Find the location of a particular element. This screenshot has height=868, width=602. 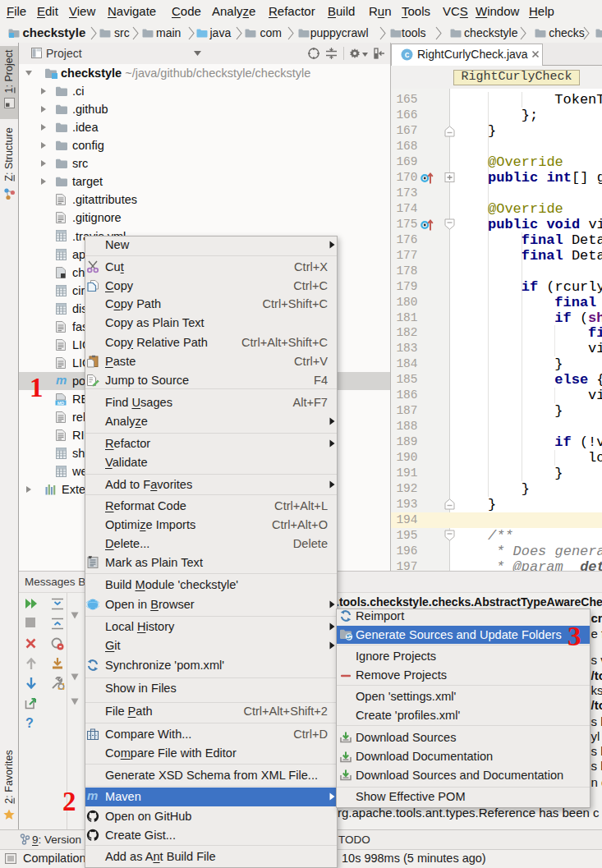

svg-text: MD is located at coordinates (61, 402).